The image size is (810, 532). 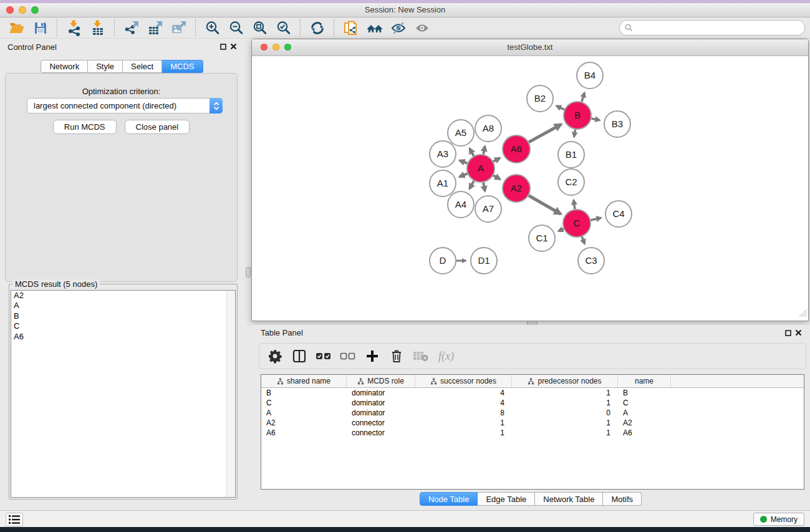 I want to click on column-header-predecessor-nodes: predecessor nodes, so click(x=565, y=381).